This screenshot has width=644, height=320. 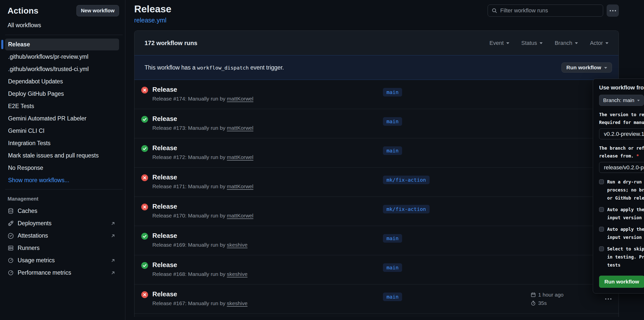 What do you see at coordinates (62, 168) in the screenshot?
I see `sidebar-workflow-item: No Response` at bounding box center [62, 168].